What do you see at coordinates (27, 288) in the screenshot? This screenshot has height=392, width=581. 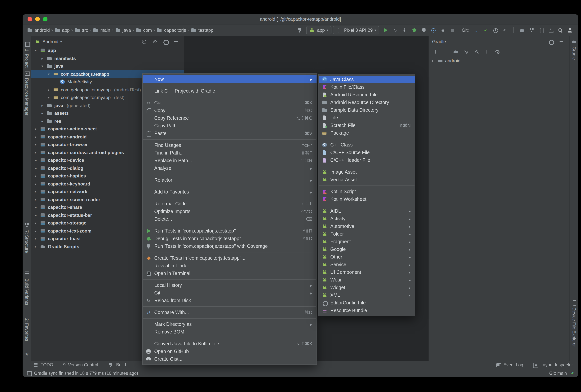 I see `toolwindow-button-build-variants: Build Variants` at bounding box center [27, 288].